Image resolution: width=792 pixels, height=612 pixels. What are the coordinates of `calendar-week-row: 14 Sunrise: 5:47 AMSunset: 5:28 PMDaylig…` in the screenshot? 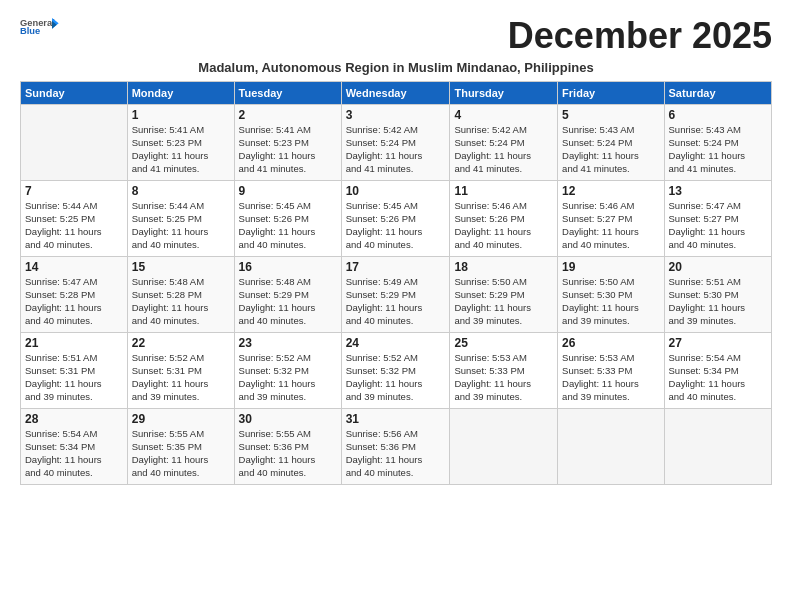 It's located at (396, 294).